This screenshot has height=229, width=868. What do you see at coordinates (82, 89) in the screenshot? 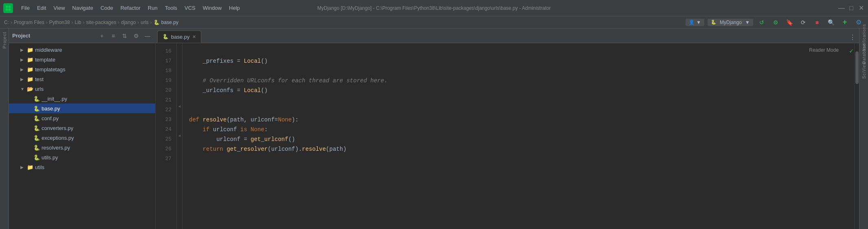
I see `tree-item-urls: ▼ 📂 urls` at bounding box center [82, 89].